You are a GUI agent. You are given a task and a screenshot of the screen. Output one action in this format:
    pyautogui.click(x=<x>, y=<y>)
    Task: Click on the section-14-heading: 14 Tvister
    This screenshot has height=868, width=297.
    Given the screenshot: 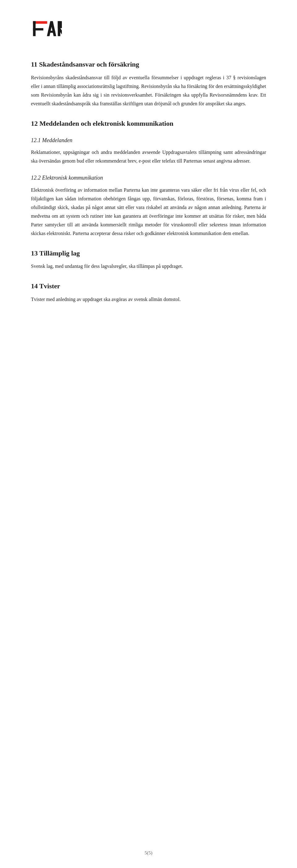 What is the action you would take?
    pyautogui.click(x=148, y=286)
    